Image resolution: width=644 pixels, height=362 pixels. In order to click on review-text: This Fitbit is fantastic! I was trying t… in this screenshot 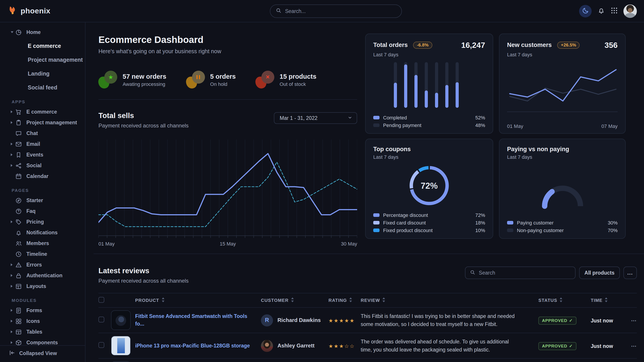, I will do `click(438, 320)`.